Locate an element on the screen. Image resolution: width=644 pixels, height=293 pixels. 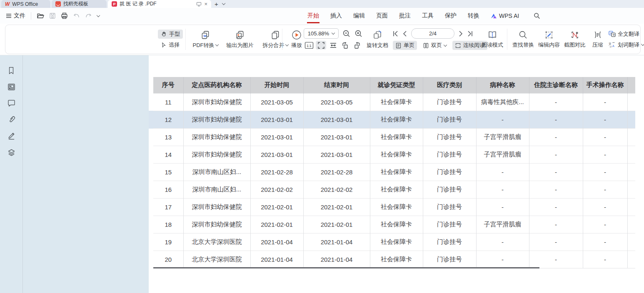
qat-chevron-icon is located at coordinates (98, 15).